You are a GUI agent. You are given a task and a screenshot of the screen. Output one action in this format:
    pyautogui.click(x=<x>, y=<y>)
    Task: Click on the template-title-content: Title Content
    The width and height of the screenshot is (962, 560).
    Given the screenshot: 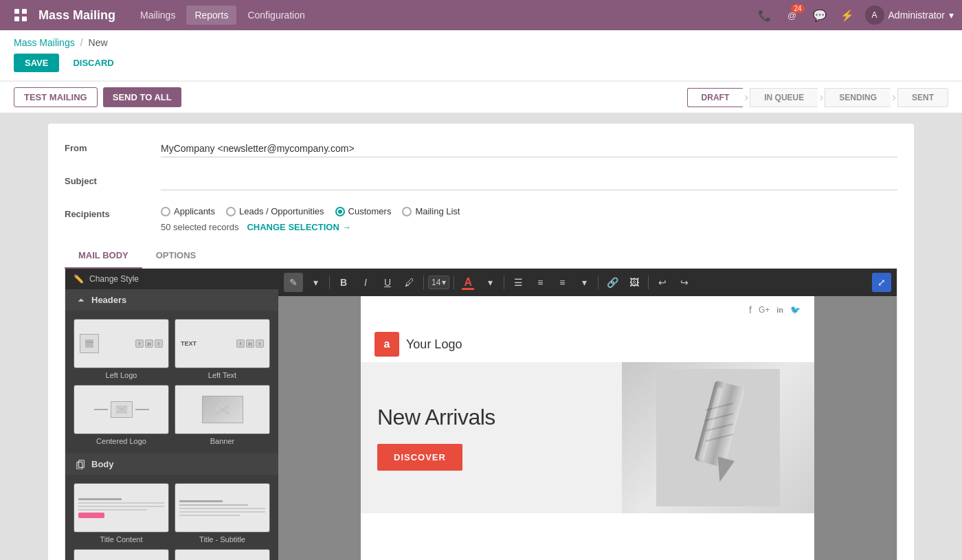 What is the action you would take?
    pyautogui.click(x=121, y=513)
    